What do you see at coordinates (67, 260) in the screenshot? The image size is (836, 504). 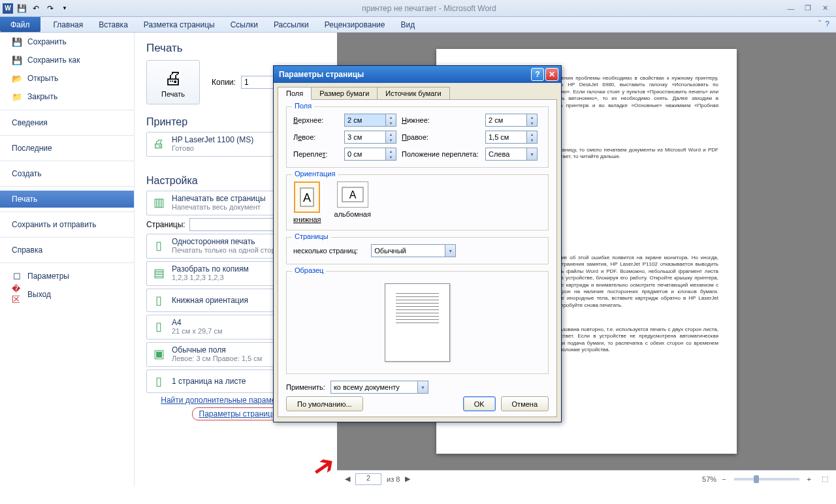 I see `backstage-nav: 💾Сохранить 💾Сохранить как 📂Открыть 📁Закр…` at bounding box center [67, 260].